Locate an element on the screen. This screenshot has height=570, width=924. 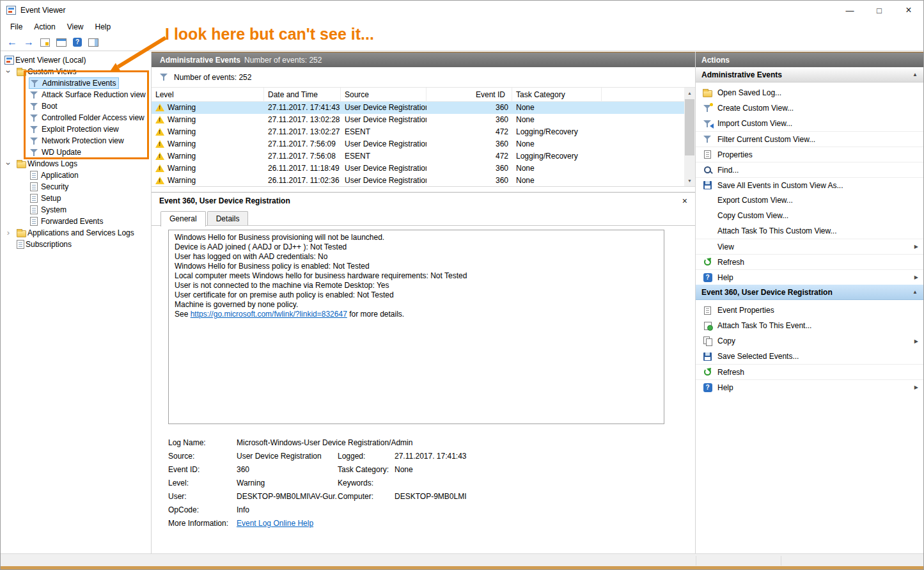
event-row: Warning 27.11.2017. 7:56:09 User Device … is located at coordinates (418, 145).